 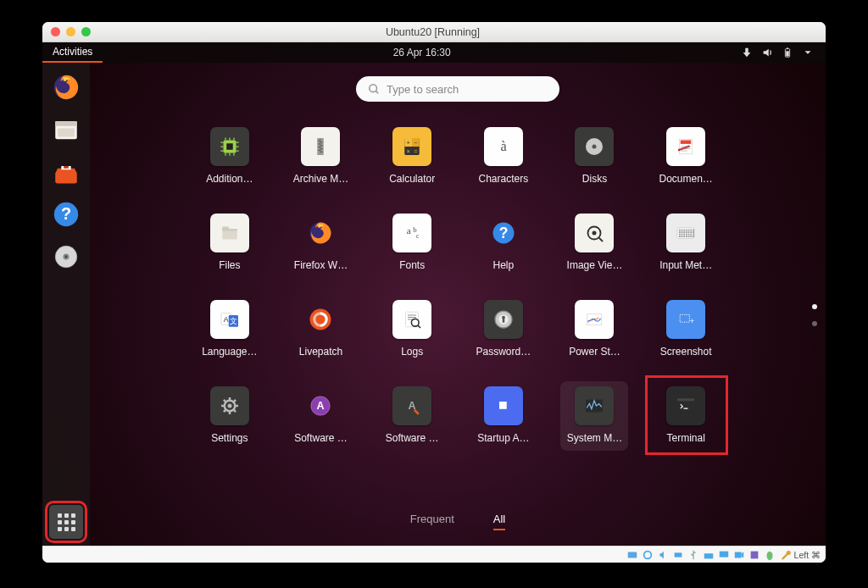 What do you see at coordinates (229, 352) in the screenshot?
I see `app-label: Language…` at bounding box center [229, 352].